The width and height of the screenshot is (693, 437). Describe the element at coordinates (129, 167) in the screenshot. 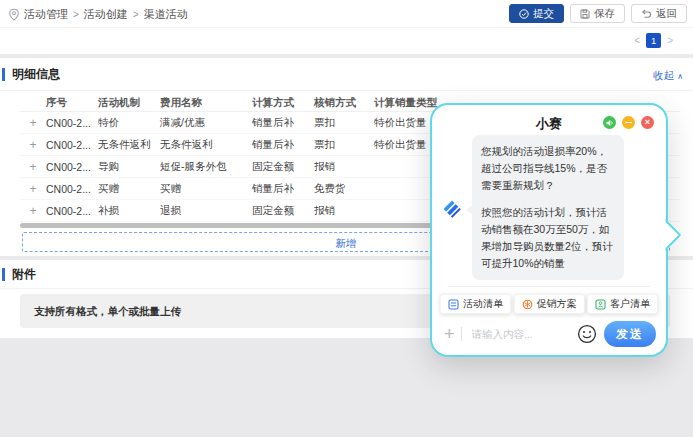

I see `cell-mechanism: 导购` at that location.